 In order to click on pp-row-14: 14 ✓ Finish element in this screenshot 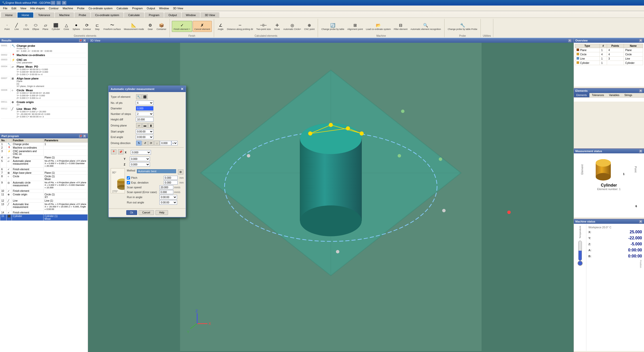, I will do `click(44, 213)`.